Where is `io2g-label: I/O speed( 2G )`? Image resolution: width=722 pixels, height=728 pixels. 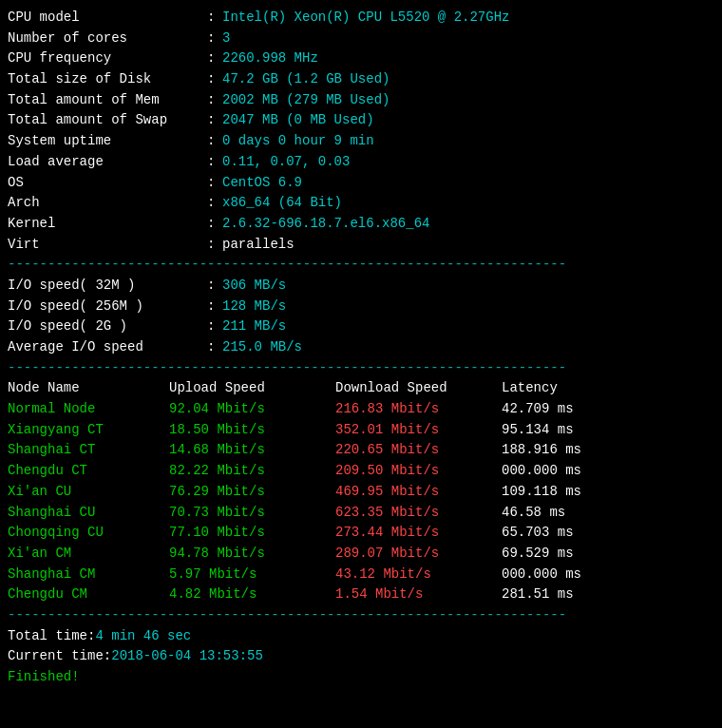
io2g-label: I/O speed( 2G ) is located at coordinates (107, 327).